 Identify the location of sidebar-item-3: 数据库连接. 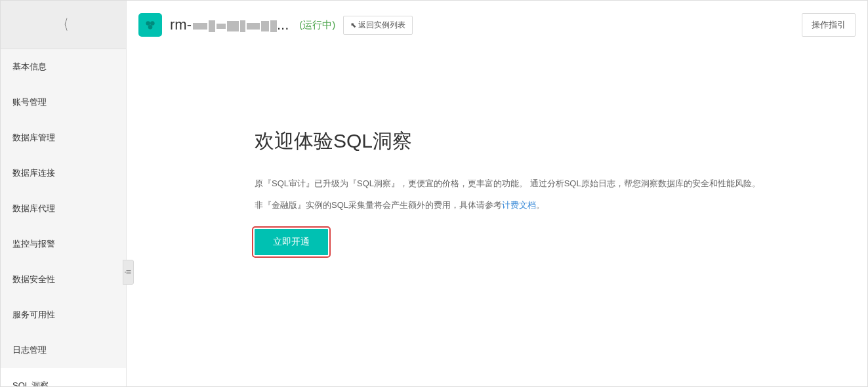
(63, 173).